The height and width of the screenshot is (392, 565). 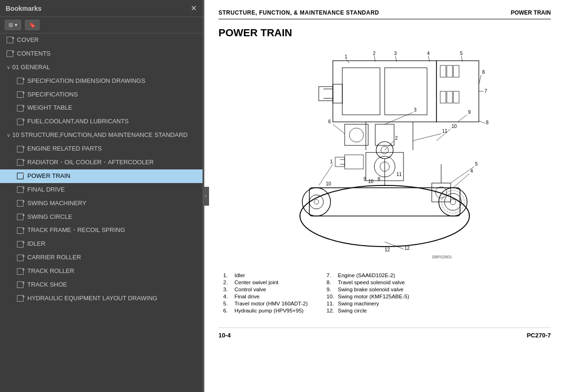 What do you see at coordinates (269, 311) in the screenshot?
I see `legend-text: Hydraulic pump (HPV95+95)` at bounding box center [269, 311].